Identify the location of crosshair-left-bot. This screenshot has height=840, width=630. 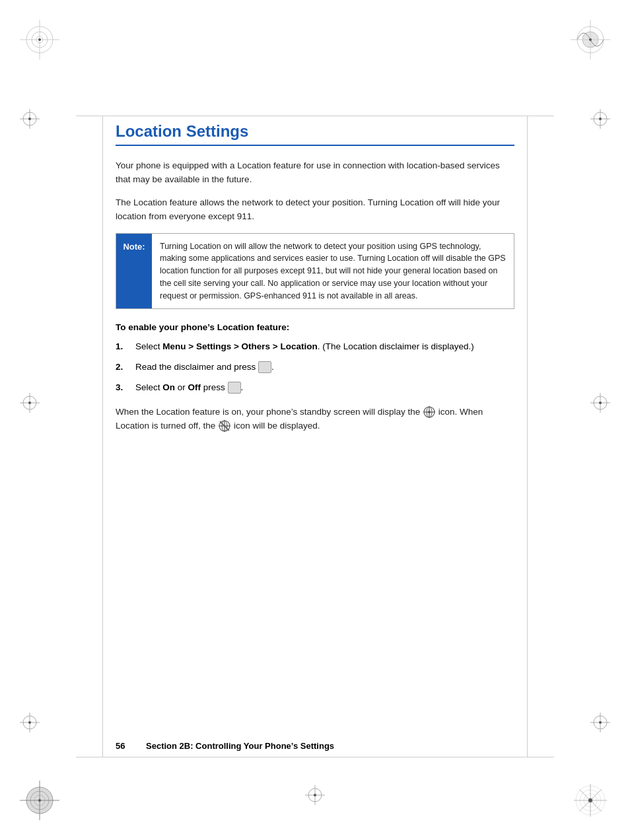
(30, 724).